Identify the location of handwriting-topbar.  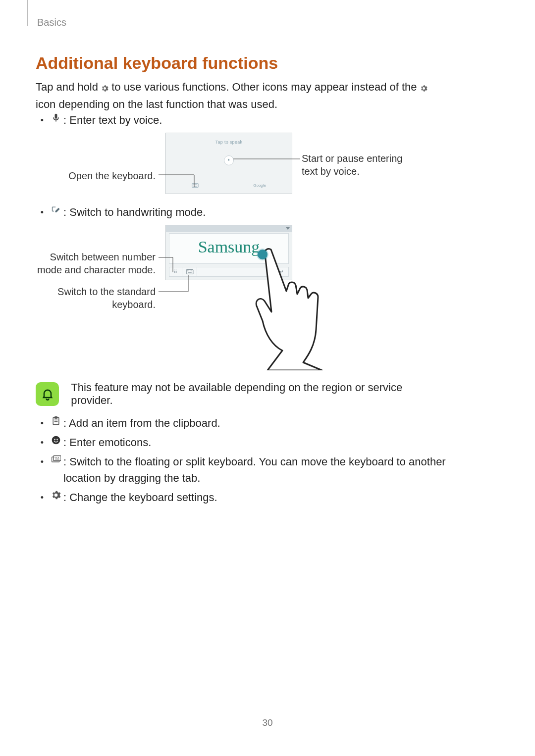
(229, 229).